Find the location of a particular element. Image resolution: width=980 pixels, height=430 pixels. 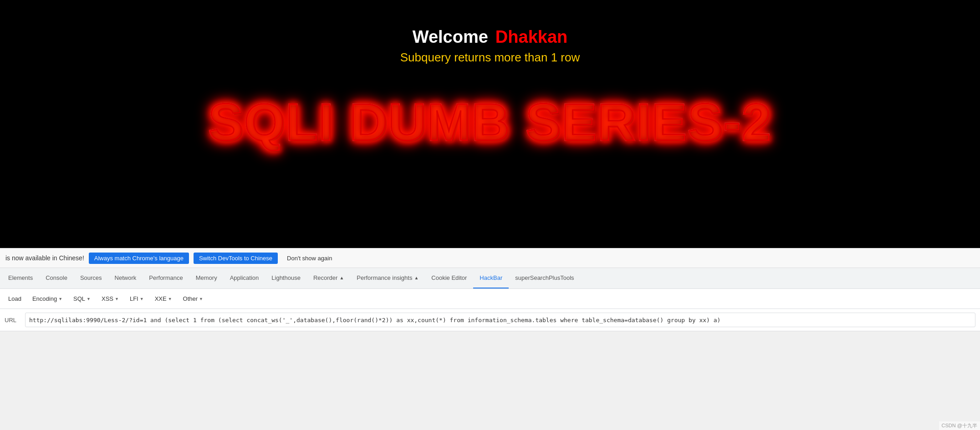

tab-supersearch: superSearchPlusTools is located at coordinates (545, 278).